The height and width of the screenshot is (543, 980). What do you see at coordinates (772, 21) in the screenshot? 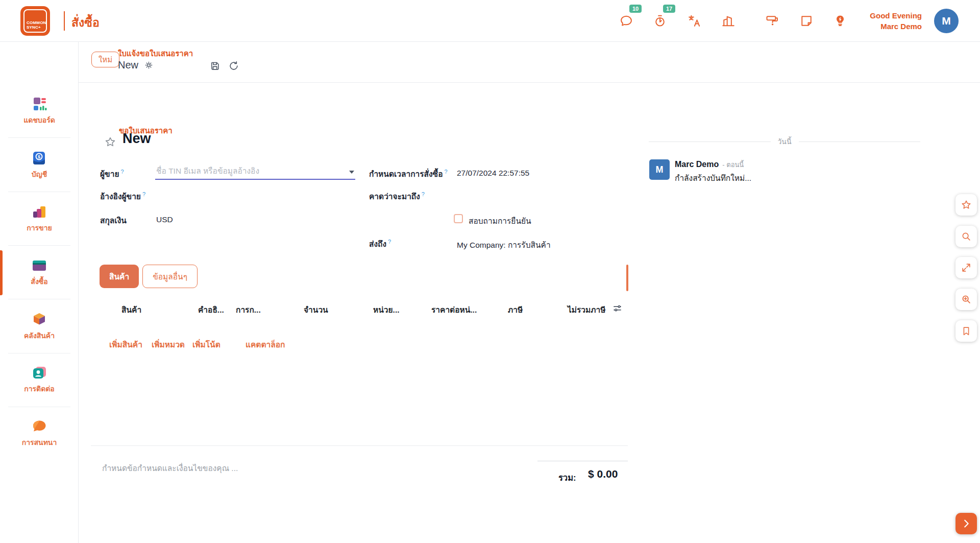
I see `paint-roller-icon` at bounding box center [772, 21].